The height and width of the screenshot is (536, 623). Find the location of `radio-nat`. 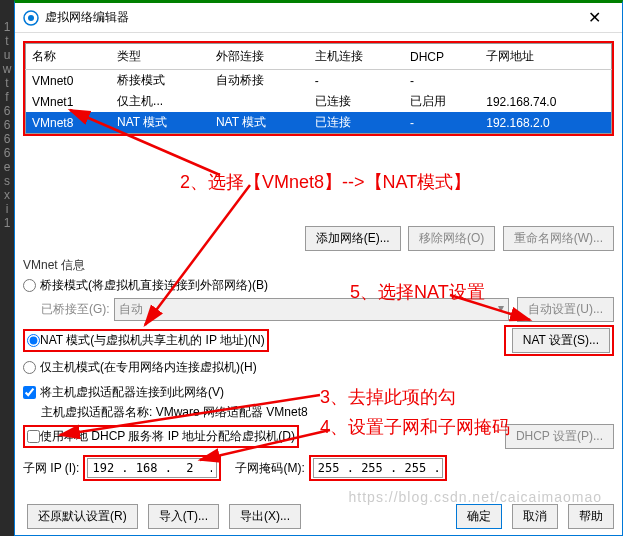

radio-nat is located at coordinates (34, 340).